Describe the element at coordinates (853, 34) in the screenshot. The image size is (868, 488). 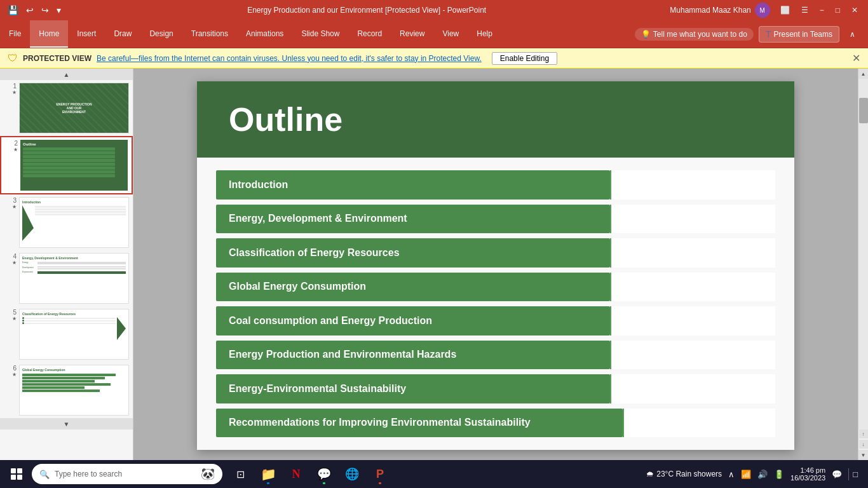
I see `ribbon-minimize-button: ∧` at that location.